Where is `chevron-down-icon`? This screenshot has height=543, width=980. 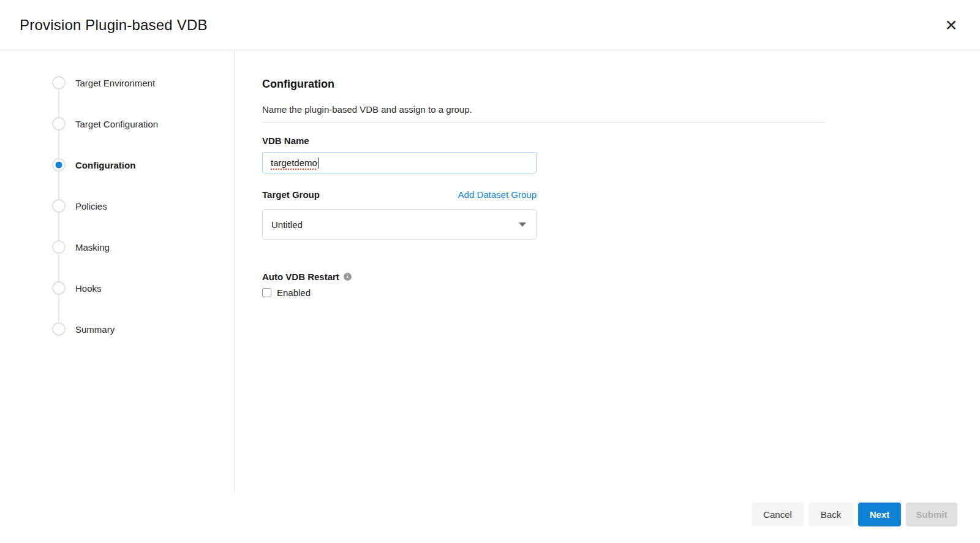 chevron-down-icon is located at coordinates (522, 224).